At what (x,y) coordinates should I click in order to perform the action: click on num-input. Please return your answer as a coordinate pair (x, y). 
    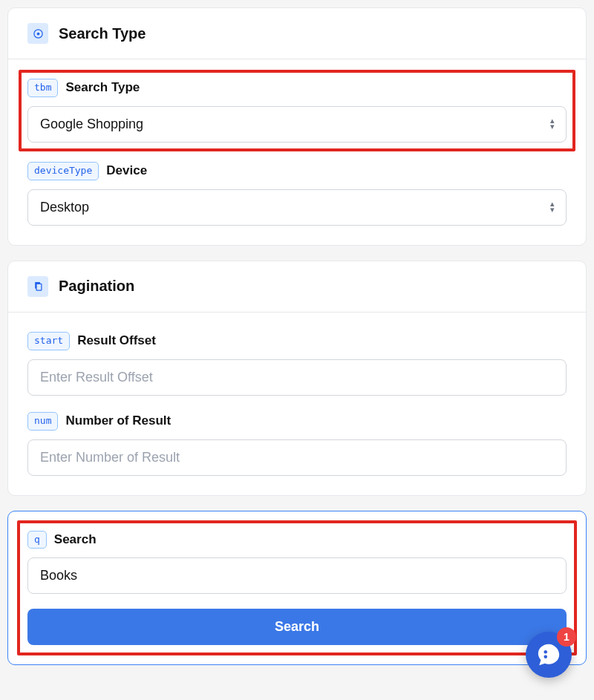
    Looking at the image, I should click on (297, 457).